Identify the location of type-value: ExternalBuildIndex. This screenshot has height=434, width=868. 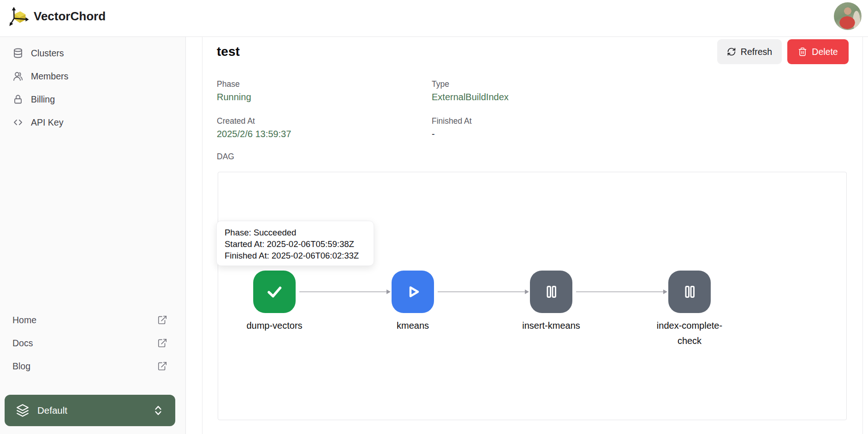
(470, 97).